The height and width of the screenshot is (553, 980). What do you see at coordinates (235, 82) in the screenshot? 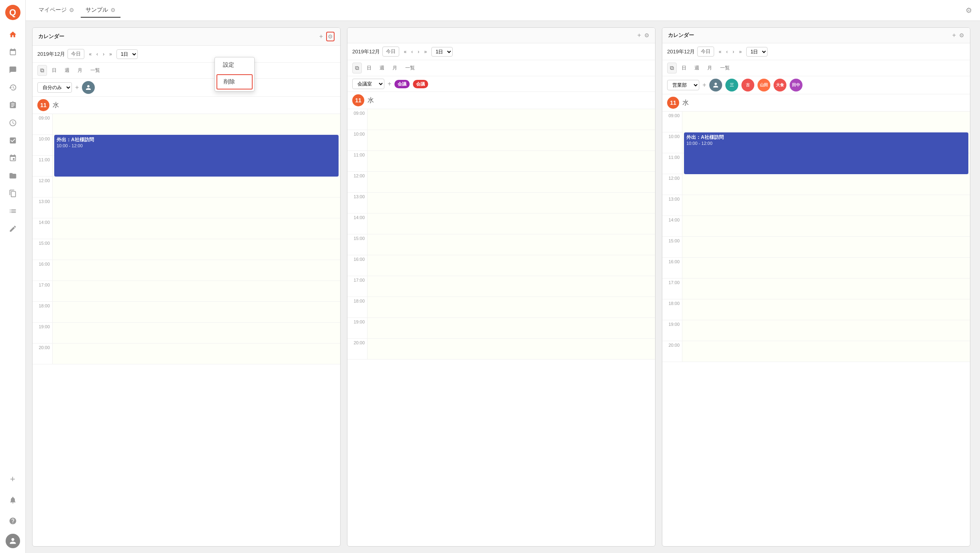
I see `dropdown-delete-item: 削除` at bounding box center [235, 82].